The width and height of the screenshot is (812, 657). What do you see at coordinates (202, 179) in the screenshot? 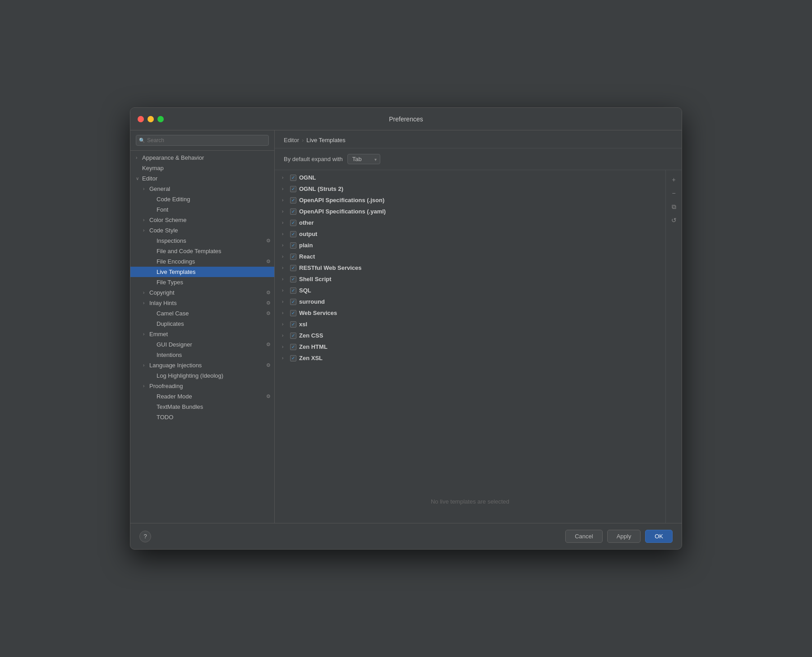
I see `sidebar-item-editor: ∨Editor` at bounding box center [202, 179].